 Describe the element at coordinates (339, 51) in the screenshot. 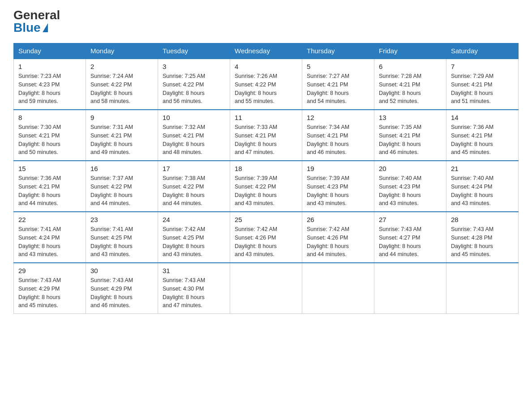

I see `day-of-week-header: Thursday` at that location.